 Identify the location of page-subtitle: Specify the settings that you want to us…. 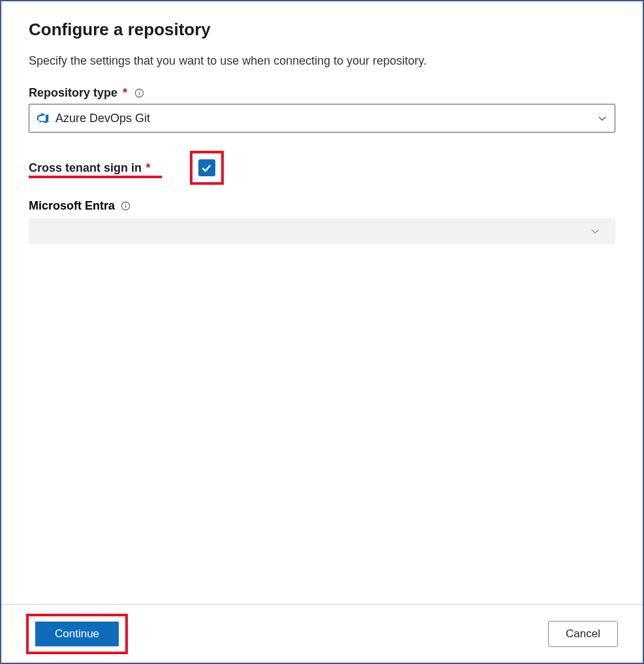
(322, 61).